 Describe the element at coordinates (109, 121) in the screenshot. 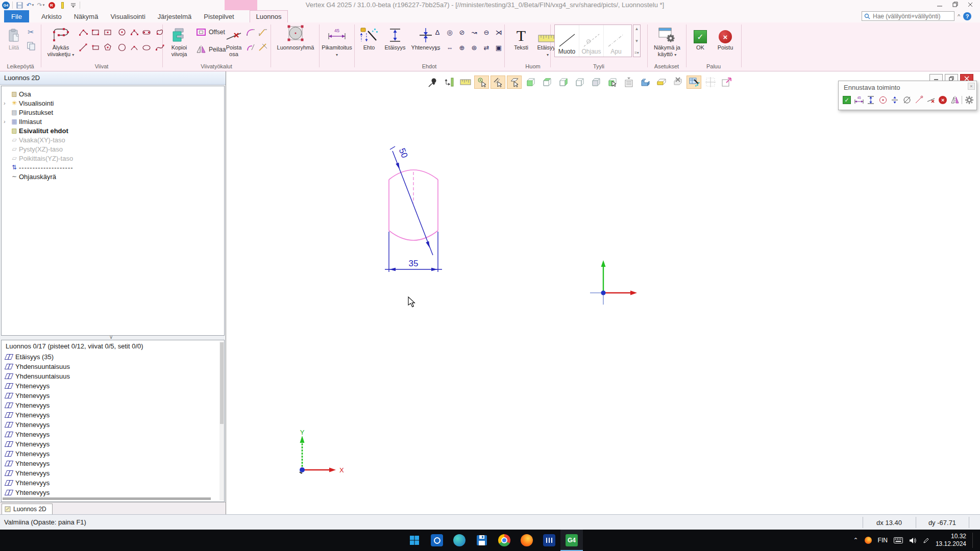

I see `tree-item-ilmiasut: ›▦Ilmiasut` at that location.